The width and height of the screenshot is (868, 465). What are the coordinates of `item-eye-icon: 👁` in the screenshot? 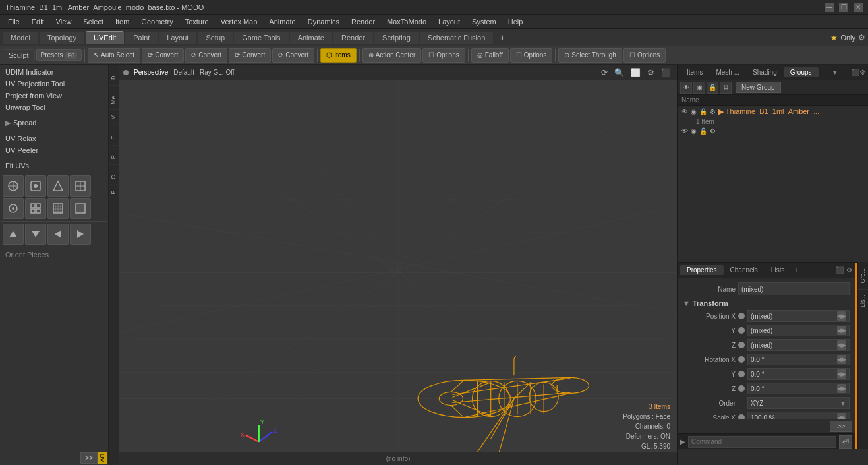 It's located at (685, 112).